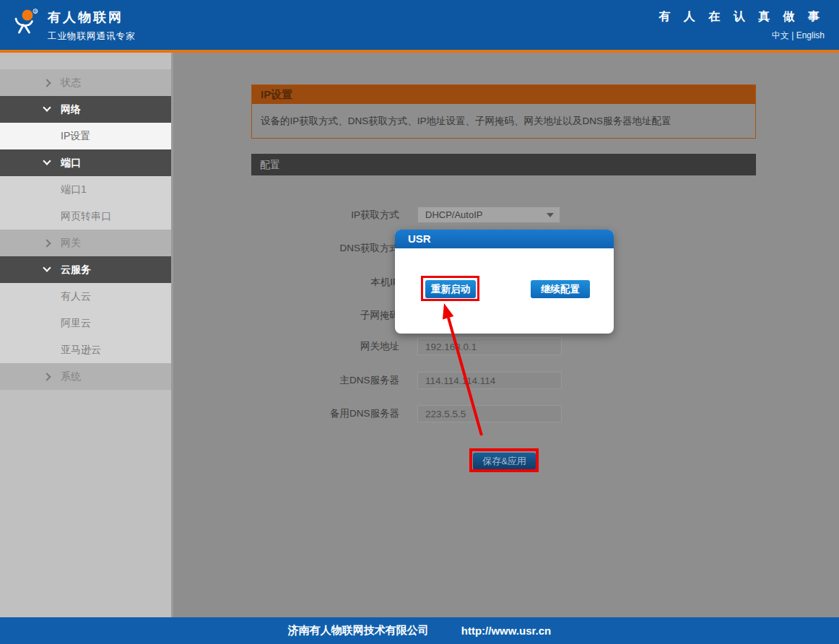  What do you see at coordinates (85, 349) in the screenshot?
I see `sidebar-item-amazon-cloud: 亚马逊云` at bounding box center [85, 349].